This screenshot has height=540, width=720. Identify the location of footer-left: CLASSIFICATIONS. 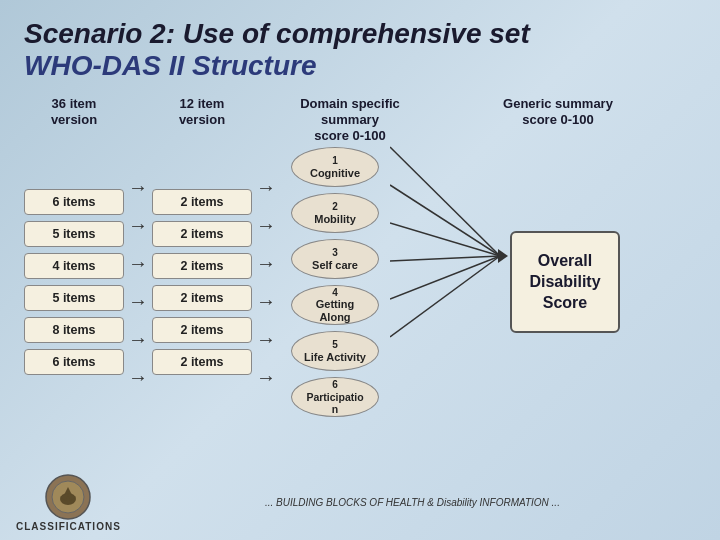
(68, 502).